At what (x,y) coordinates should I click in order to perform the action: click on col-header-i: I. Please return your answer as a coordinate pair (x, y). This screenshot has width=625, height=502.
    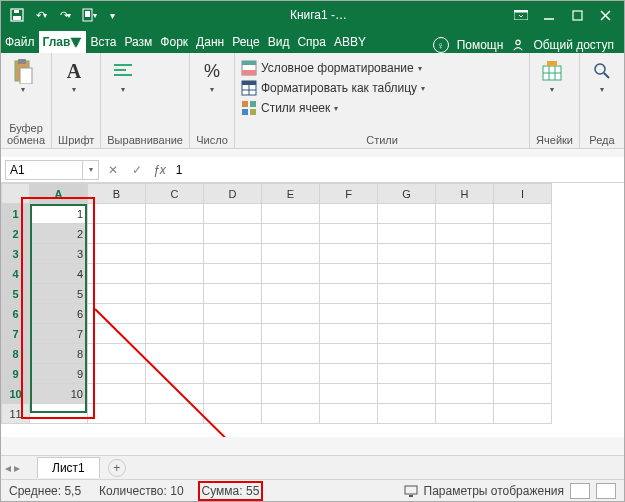
    Looking at the image, I should click on (523, 194).